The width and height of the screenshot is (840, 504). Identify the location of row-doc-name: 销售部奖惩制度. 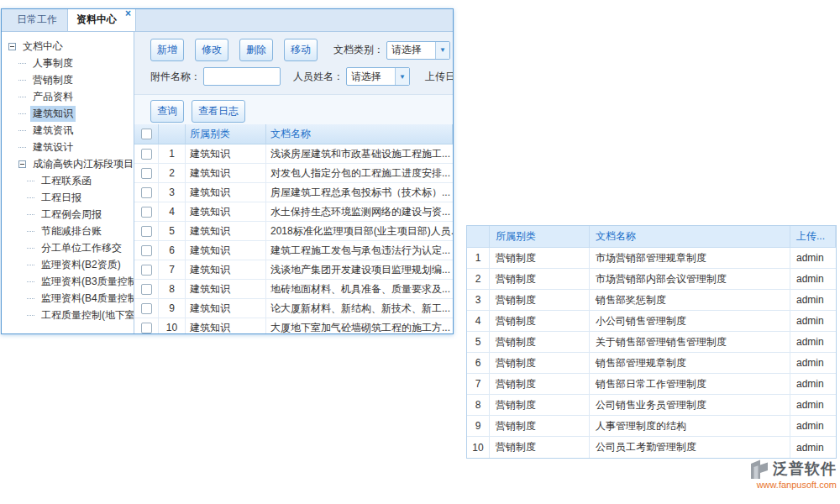
(690, 300).